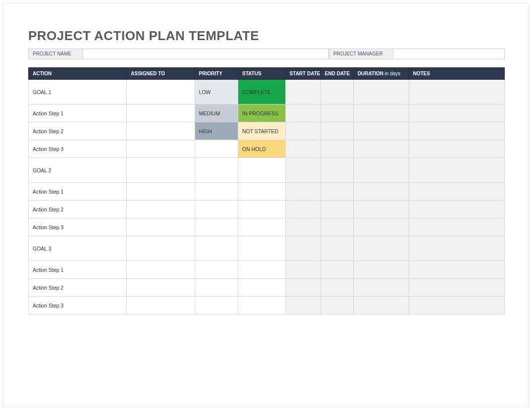 This screenshot has width=532, height=410. I want to click on cell-priority: LOW, so click(216, 92).